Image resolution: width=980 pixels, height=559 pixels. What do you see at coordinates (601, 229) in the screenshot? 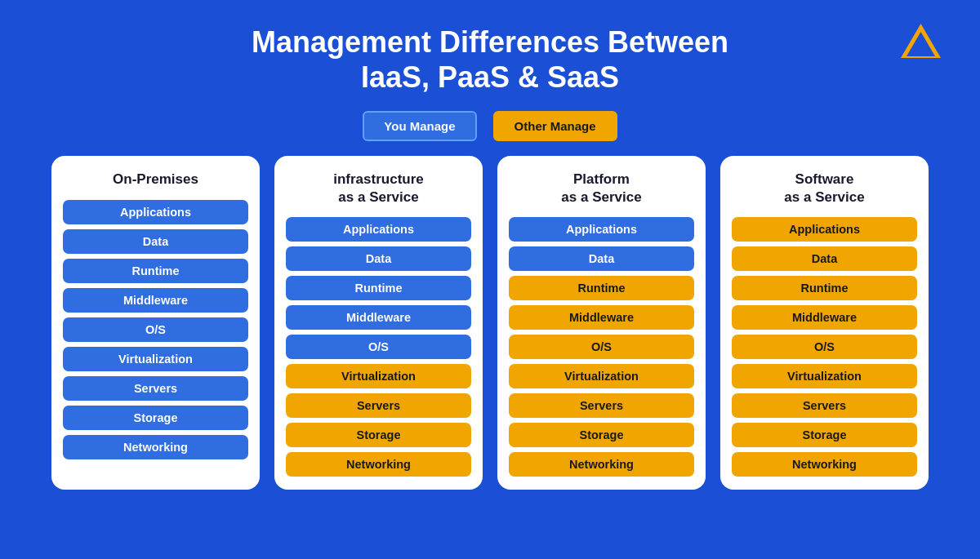
I see `item-badge-applications-paas: Applications` at bounding box center [601, 229].